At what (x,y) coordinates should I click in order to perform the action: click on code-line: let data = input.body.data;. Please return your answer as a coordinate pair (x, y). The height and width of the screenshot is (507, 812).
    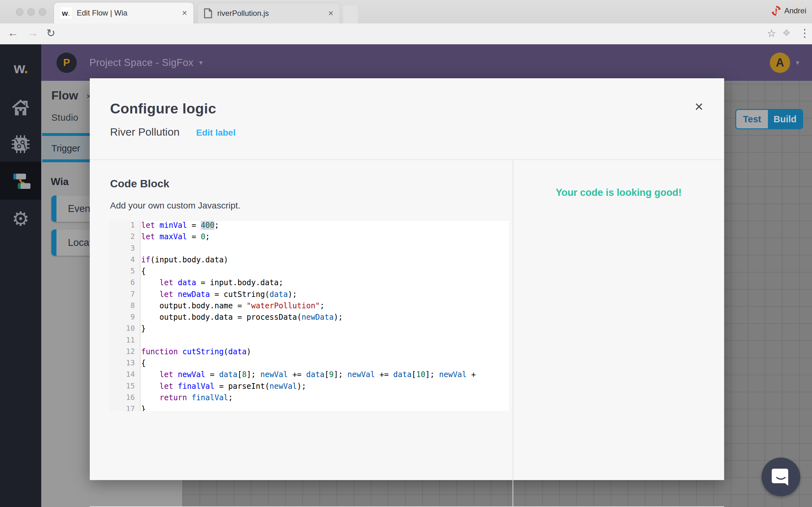
    Looking at the image, I should click on (325, 284).